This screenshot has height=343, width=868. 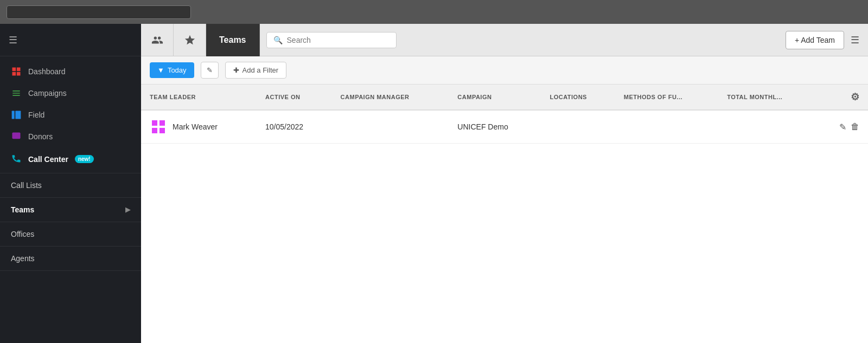 I want to click on cell-campaign: UNICEF Demo, so click(x=495, y=127).